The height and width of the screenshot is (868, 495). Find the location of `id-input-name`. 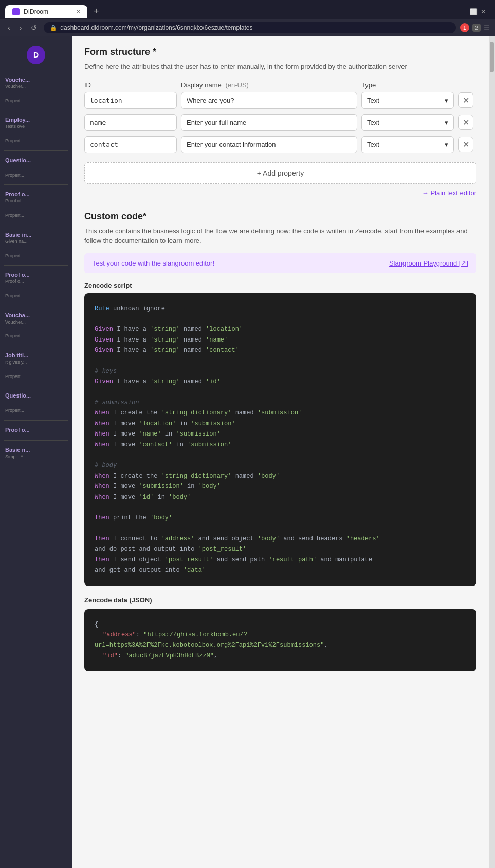

id-input-name is located at coordinates (131, 122).